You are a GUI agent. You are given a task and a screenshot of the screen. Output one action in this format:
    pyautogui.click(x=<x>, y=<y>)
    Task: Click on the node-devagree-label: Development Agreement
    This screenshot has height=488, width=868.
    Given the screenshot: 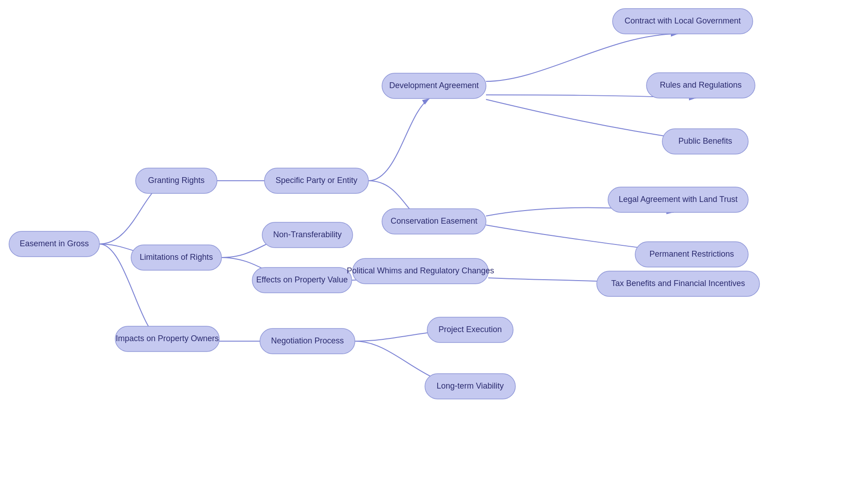 What is the action you would take?
    pyautogui.click(x=434, y=85)
    